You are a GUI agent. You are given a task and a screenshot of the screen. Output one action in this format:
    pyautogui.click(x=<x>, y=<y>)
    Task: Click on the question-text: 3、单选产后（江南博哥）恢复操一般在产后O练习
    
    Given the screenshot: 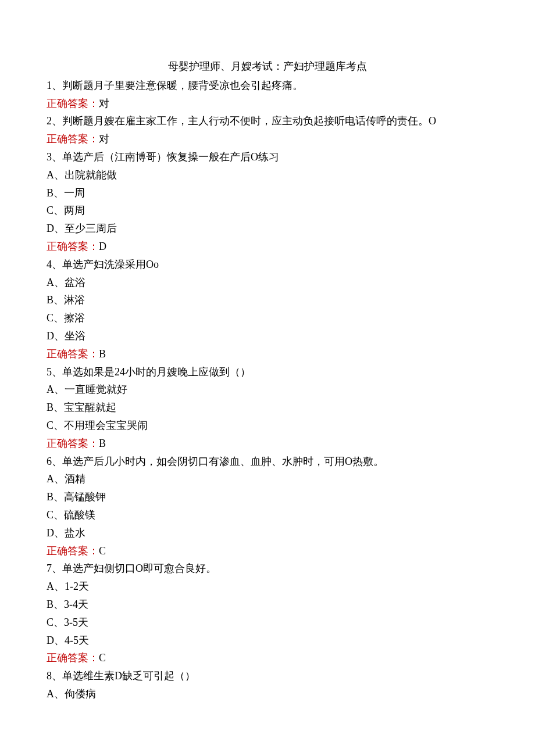 What is the action you would take?
    pyautogui.click(x=268, y=157)
    